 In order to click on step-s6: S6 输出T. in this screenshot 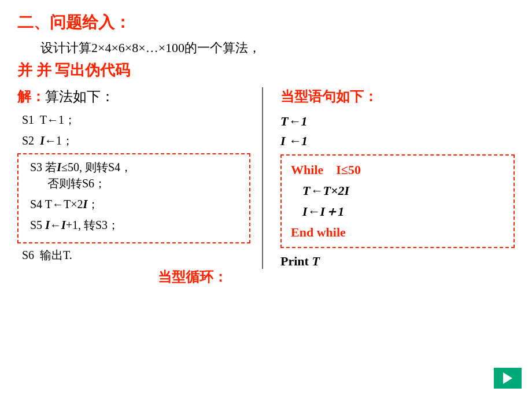, I will do `click(134, 255)`.